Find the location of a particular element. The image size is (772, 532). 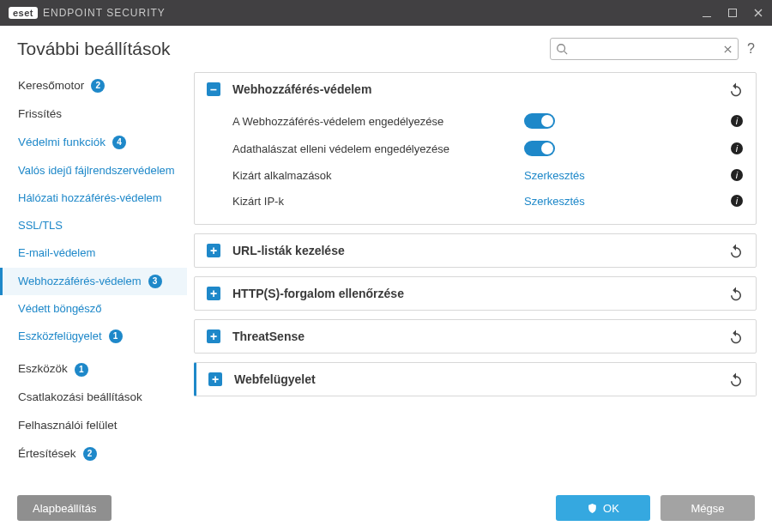

search-input is located at coordinates (645, 49).